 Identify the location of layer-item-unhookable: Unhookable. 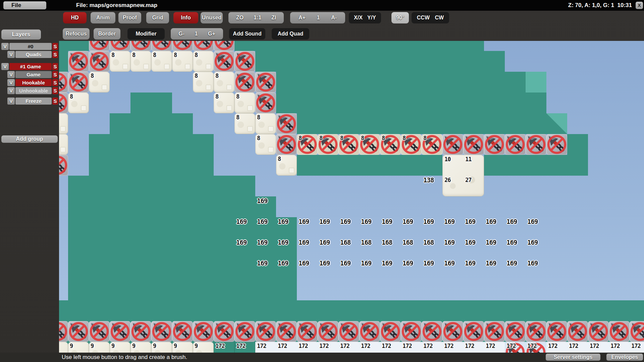
(34, 90).